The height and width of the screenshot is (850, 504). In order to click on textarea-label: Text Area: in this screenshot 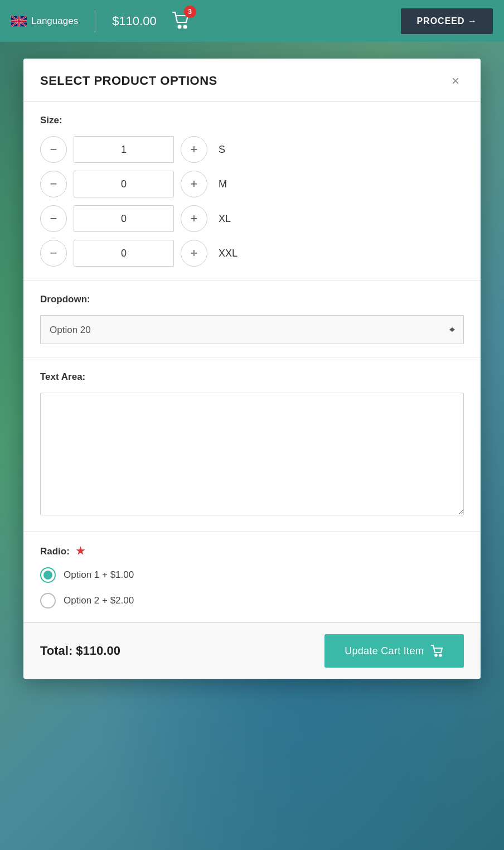, I will do `click(252, 377)`.